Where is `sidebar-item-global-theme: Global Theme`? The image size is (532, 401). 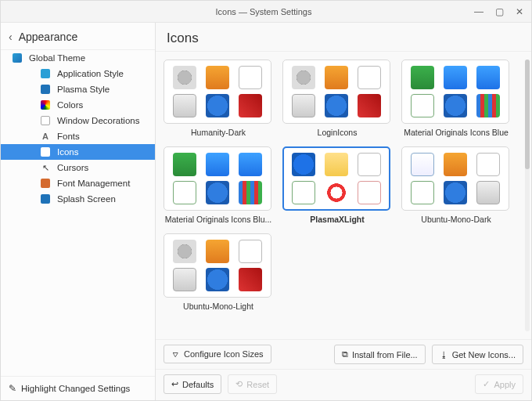
sidebar-item-global-theme: Global Theme is located at coordinates (78, 58).